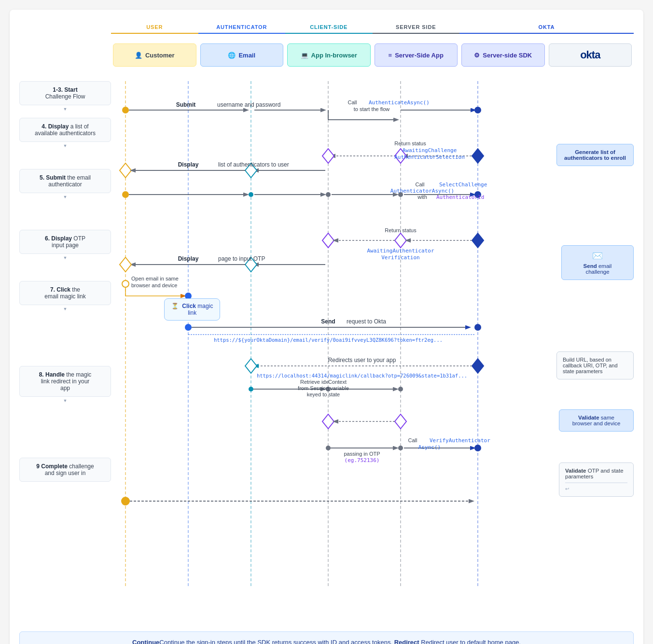  I want to click on validate-otp-box: Validate OTP and state parameters ↩, so click(597, 480).